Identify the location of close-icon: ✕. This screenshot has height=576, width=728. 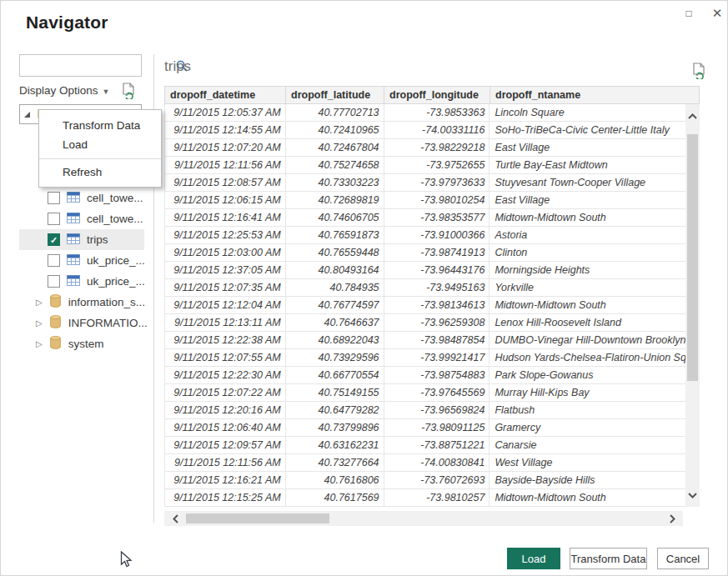
(717, 13).